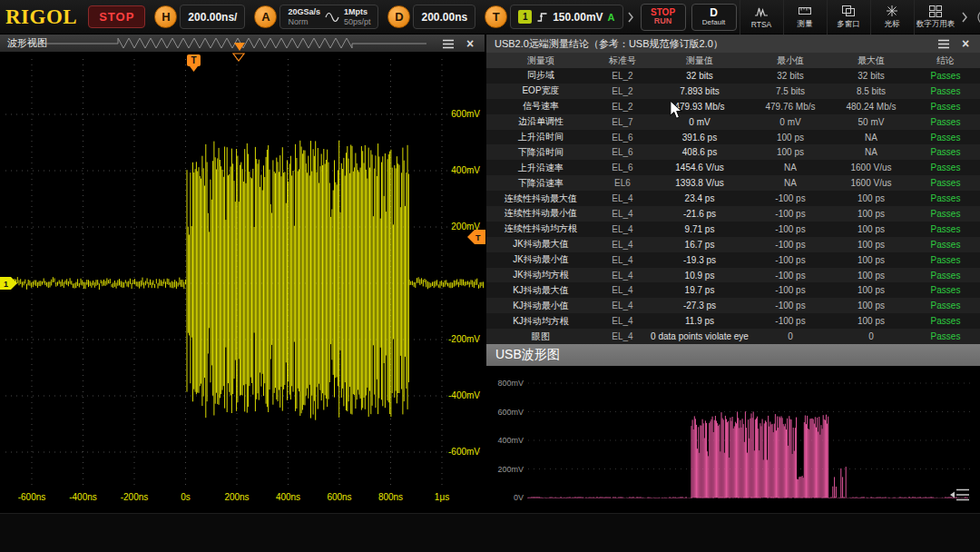 The height and width of the screenshot is (552, 980). Describe the element at coordinates (946, 91) in the screenshot. I see `result-cell: Passes` at that location.